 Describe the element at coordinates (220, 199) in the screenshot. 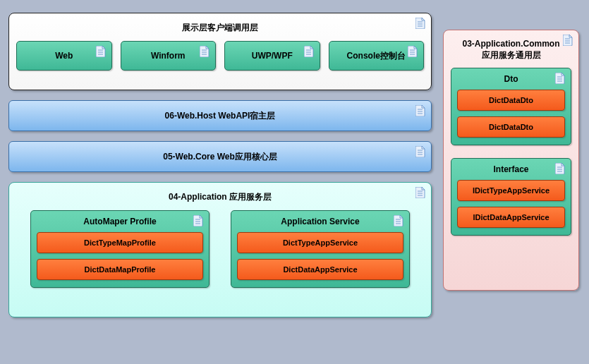

I see `application-title: 04-Application 应用服务层` at that location.